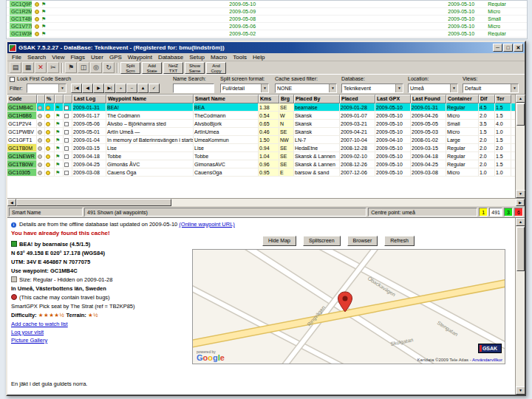  Describe the element at coordinates (41, 99) in the screenshot. I see `column-header-lock` at that location.